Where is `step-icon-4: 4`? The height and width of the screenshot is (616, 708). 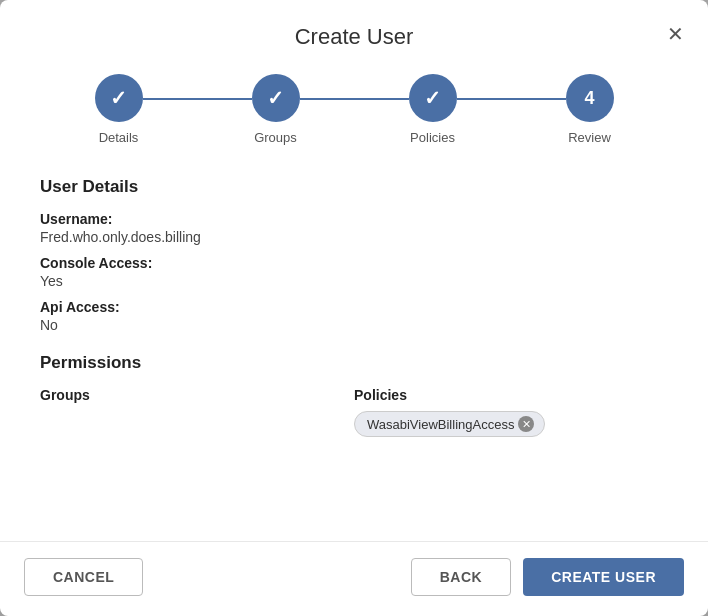
step-icon-4: 4 is located at coordinates (589, 98).